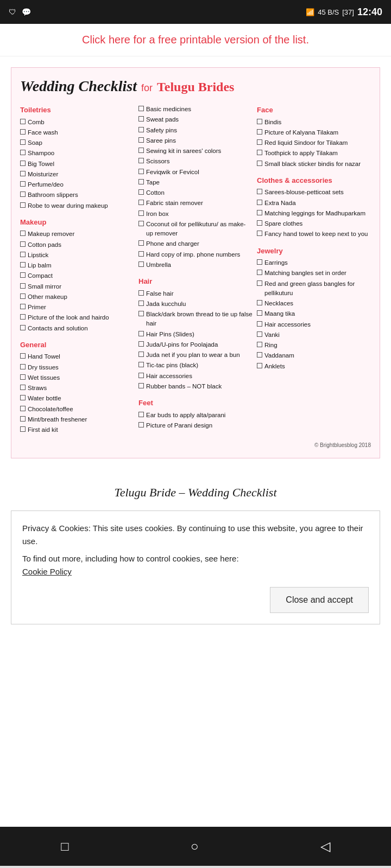 The width and height of the screenshot is (391, 868). What do you see at coordinates (319, 600) in the screenshot?
I see `close-accept-button: Close and accept` at bounding box center [319, 600].